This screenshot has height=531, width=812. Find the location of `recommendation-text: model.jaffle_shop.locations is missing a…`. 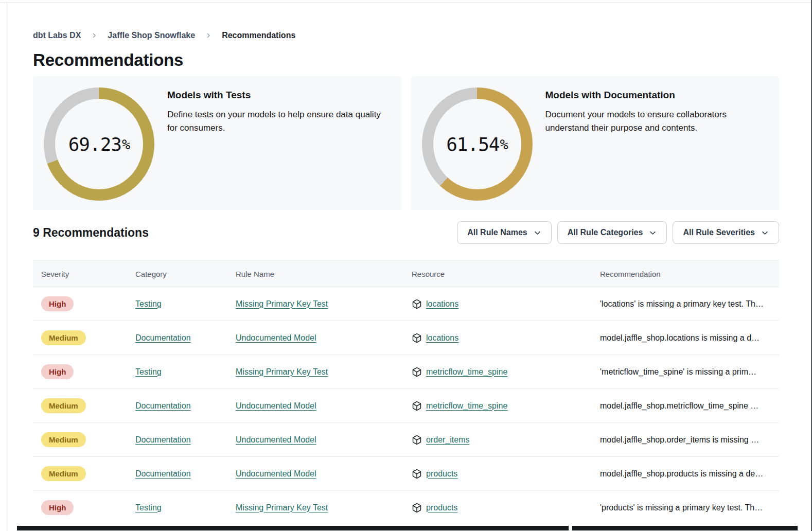

recommendation-text: model.jaffle_shop.locations is missing a… is located at coordinates (690, 338).